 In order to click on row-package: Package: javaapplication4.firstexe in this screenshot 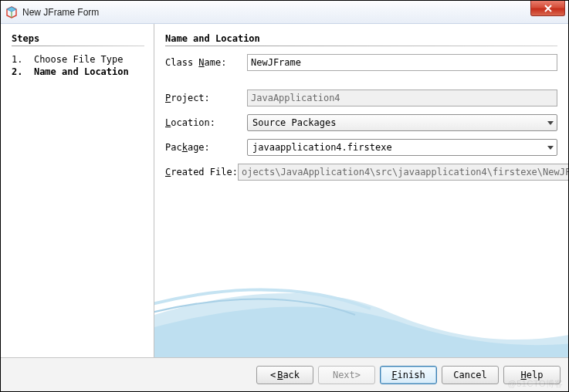, I will do `click(361, 147)`.